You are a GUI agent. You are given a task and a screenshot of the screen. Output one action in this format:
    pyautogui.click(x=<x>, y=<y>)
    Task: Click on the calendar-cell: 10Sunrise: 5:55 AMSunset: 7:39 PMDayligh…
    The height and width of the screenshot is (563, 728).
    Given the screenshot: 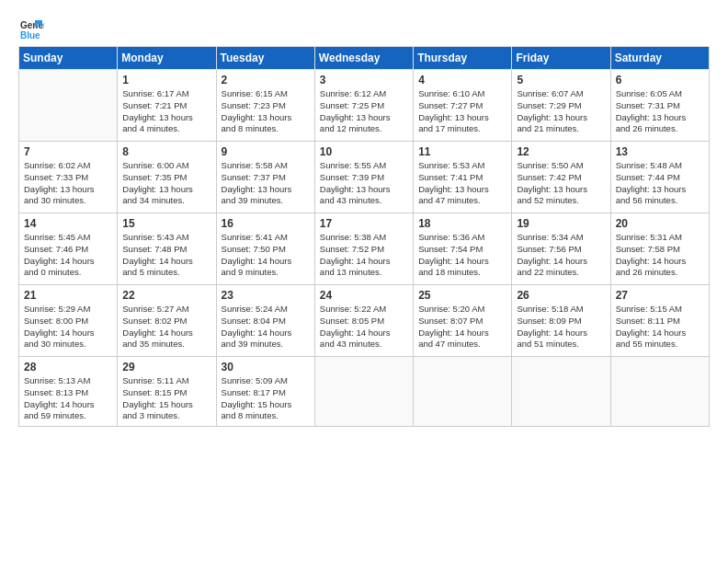 What is the action you would take?
    pyautogui.click(x=364, y=178)
    